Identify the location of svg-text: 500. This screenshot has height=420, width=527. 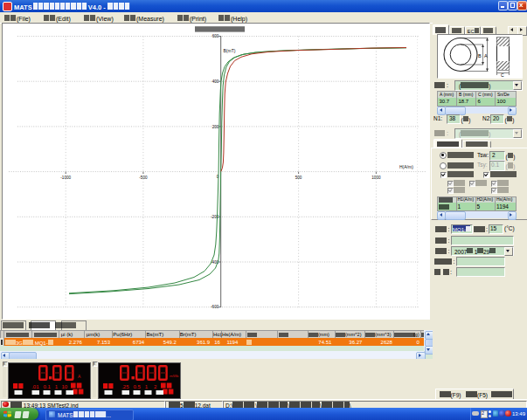
(299, 178).